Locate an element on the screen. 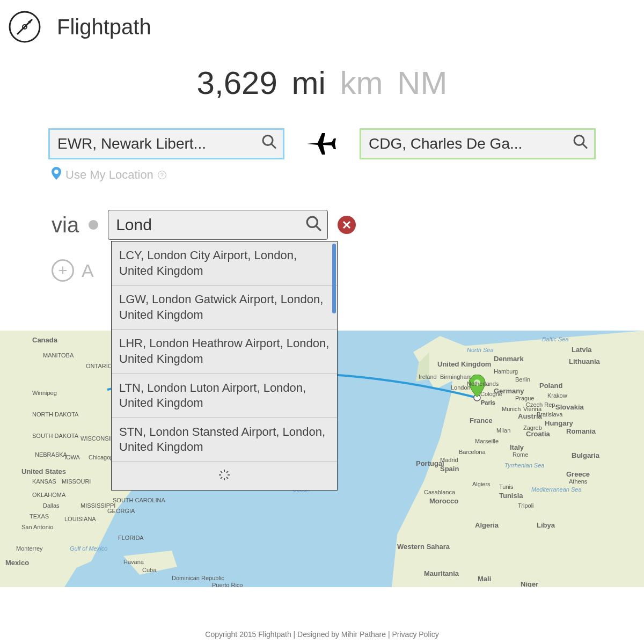  plane-icon is located at coordinates (322, 144).